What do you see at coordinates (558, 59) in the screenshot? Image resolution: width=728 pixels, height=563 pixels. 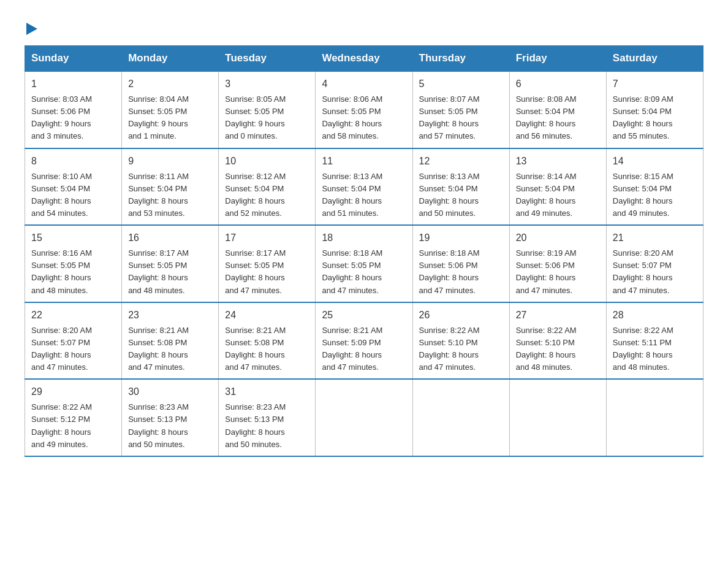 I see `weekday-header-friday: Friday` at bounding box center [558, 59].